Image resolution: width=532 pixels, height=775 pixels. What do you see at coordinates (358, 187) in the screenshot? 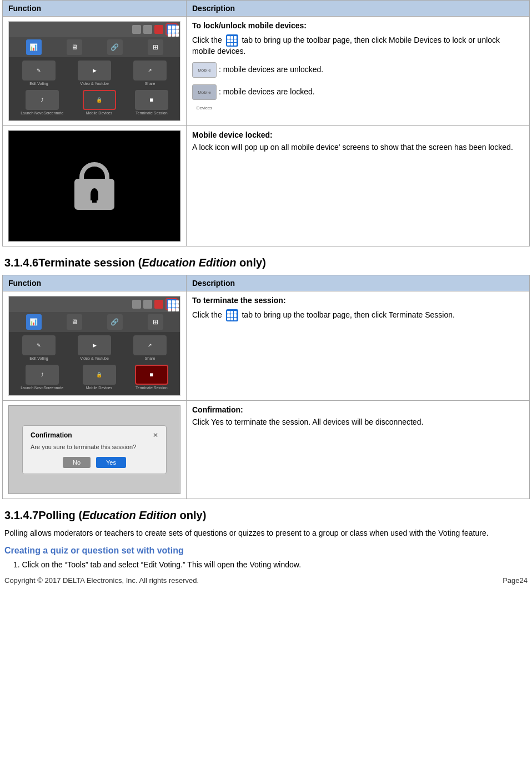
I see `desc-cell-lockscreen: Mobile device locked: A lock icon will p…` at bounding box center [358, 187].